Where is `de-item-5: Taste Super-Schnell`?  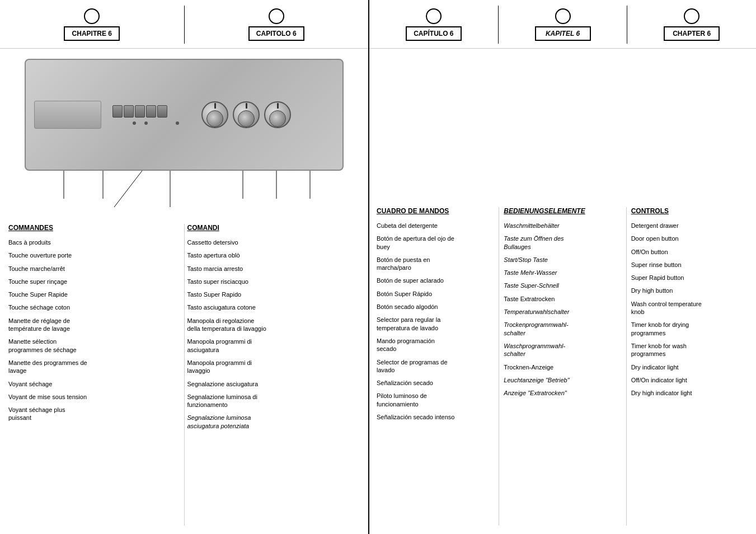
de-item-5: Taste Super-Schnell is located at coordinates (562, 285).